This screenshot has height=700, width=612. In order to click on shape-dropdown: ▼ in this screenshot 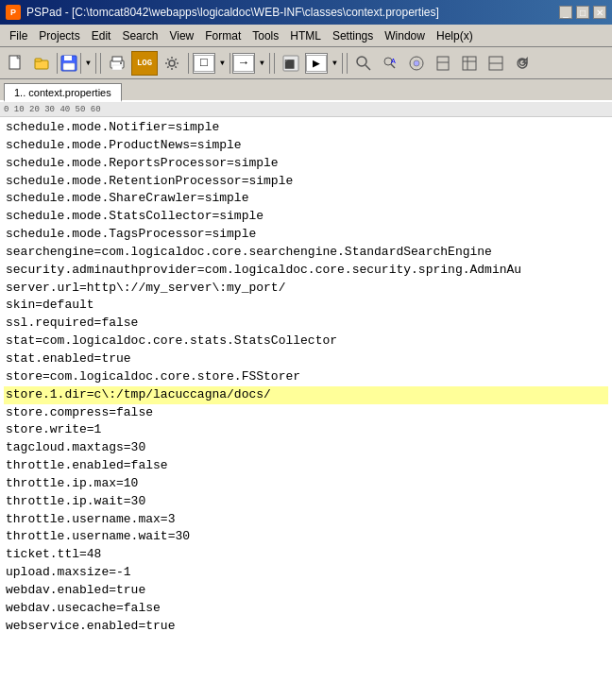, I will do `click(222, 63)`.